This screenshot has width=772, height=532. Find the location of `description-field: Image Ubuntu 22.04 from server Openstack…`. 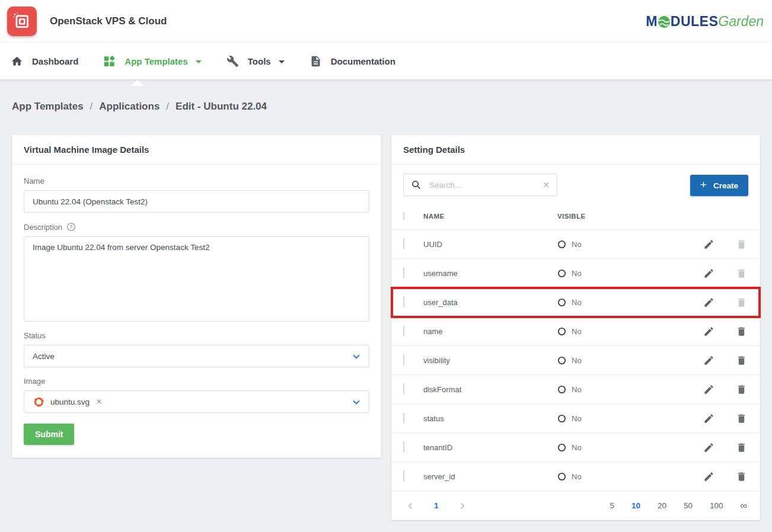

description-field: Image Ubuntu 22.04 from server Openstack… is located at coordinates (197, 279).